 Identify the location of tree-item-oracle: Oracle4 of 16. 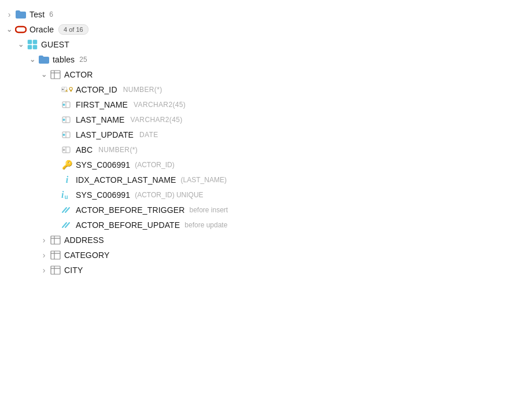
(266, 30).